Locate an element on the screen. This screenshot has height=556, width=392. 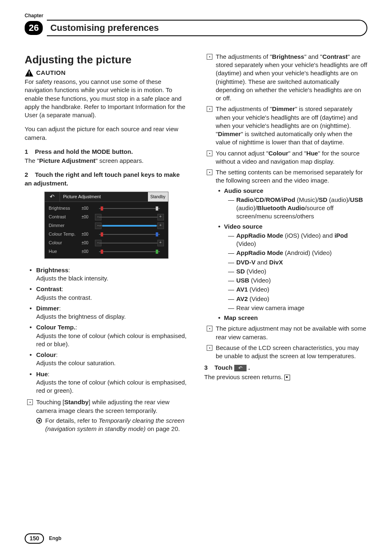
label-brightness: Brightness is located at coordinates (64, 208).